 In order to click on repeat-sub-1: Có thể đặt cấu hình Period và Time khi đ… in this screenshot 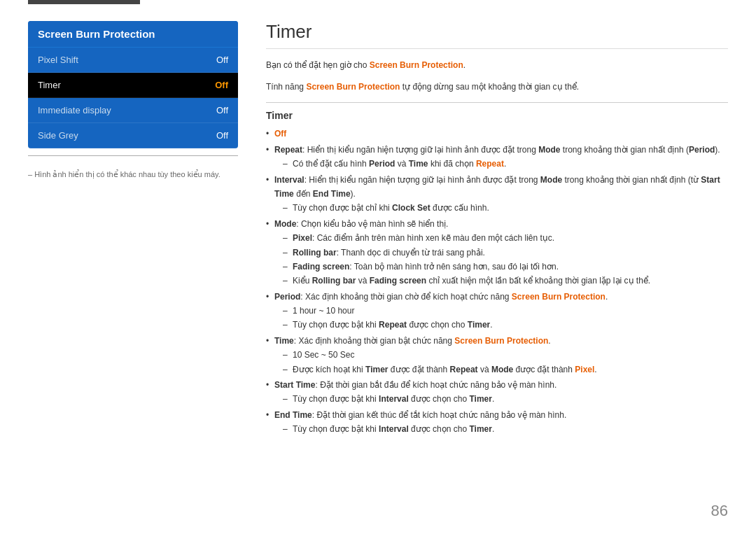, I will do `click(505, 164)`.